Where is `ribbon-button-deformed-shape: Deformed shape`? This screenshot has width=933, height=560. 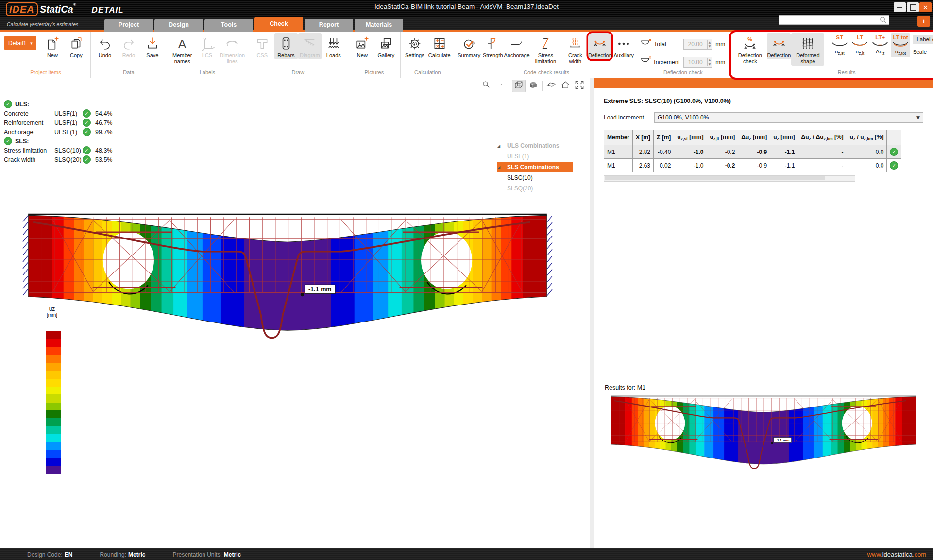
ribbon-button-deformed-shape: Deformed shape is located at coordinates (808, 50).